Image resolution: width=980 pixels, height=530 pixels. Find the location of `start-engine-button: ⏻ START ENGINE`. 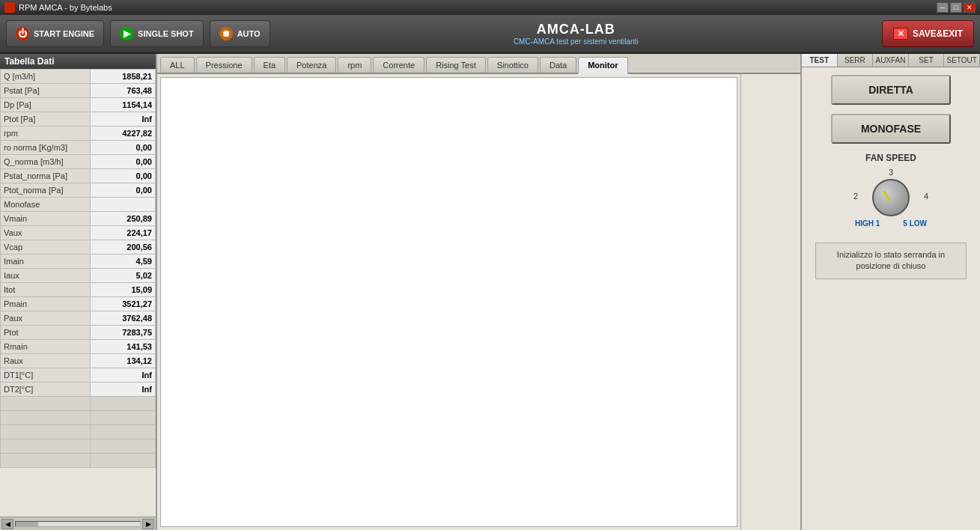

start-engine-button: ⏻ START ENGINE is located at coordinates (55, 34).